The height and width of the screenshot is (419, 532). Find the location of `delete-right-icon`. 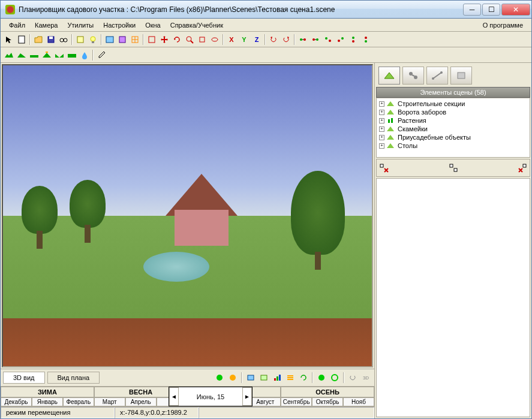

delete-right-icon is located at coordinates (522, 168).